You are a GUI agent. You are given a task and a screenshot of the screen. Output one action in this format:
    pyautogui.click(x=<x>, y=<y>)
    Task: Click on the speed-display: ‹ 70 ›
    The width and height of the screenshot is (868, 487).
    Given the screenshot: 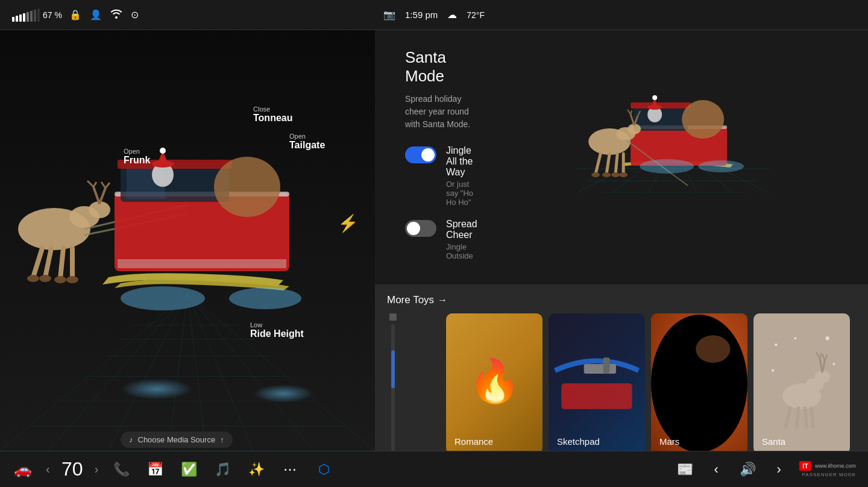 What is the action you would take?
    pyautogui.click(x=72, y=469)
    